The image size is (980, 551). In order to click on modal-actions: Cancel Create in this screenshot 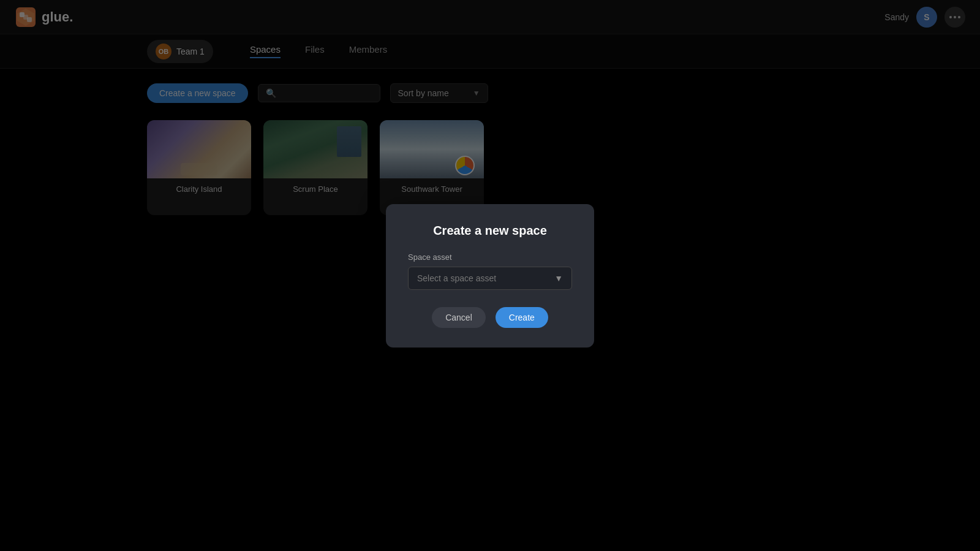, I will do `click(490, 317)`.